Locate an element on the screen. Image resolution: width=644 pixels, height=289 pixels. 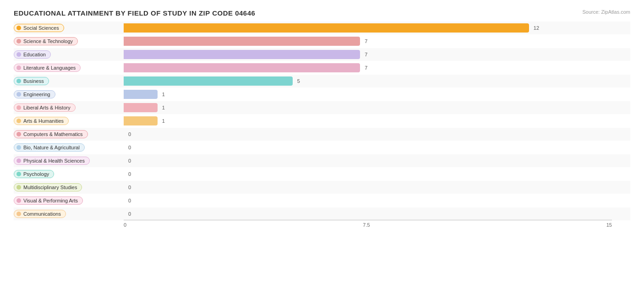
bar-row: Computers & Mathematics0 is located at coordinates (322, 134).